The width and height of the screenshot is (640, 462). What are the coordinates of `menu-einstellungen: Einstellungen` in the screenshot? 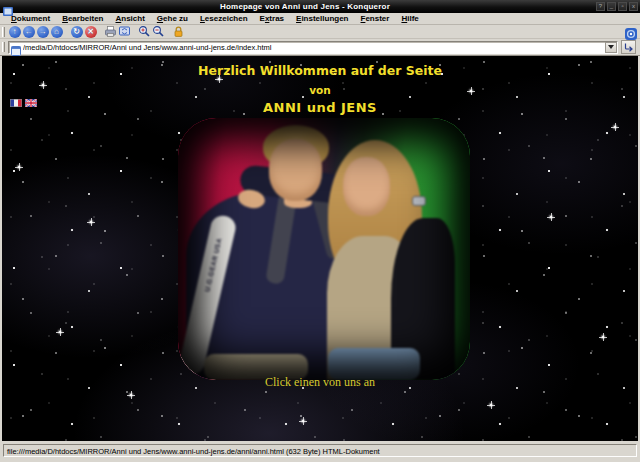 It's located at (322, 18).